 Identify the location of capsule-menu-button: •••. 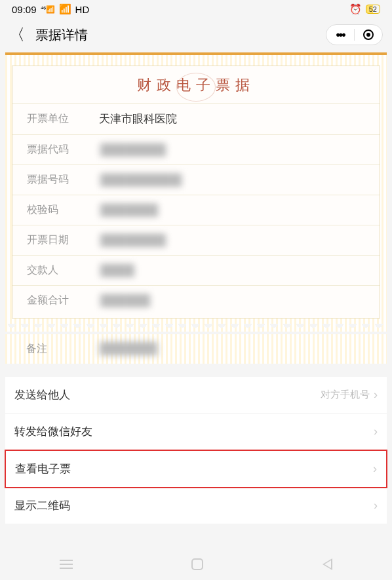
(340, 35).